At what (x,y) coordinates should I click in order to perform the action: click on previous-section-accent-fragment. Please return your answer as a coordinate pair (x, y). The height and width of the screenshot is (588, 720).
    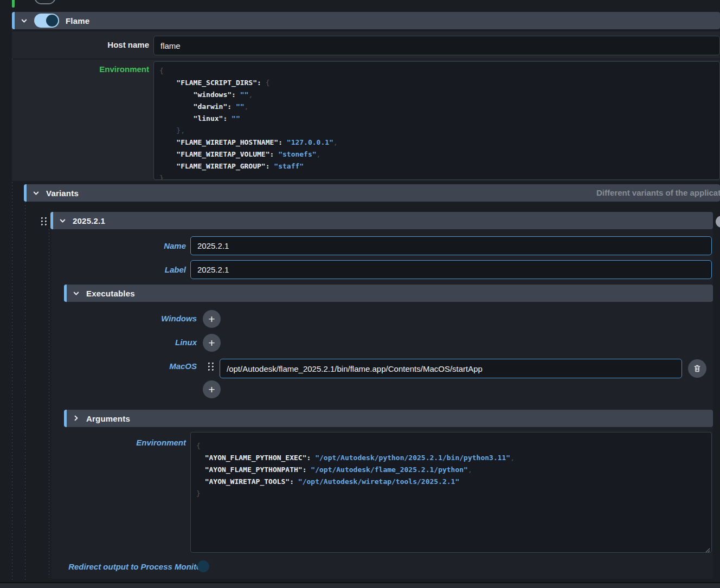
    Looking at the image, I should click on (13, 4).